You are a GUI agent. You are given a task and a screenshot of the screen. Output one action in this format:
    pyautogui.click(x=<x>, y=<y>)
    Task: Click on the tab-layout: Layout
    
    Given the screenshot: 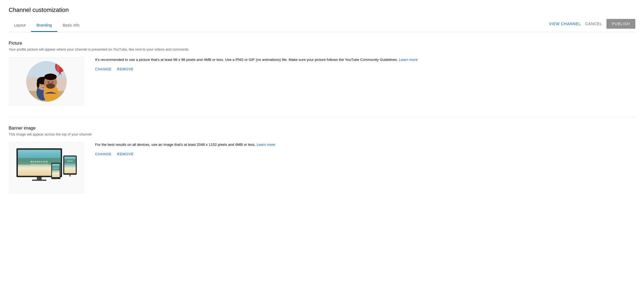 What is the action you would take?
    pyautogui.click(x=20, y=25)
    